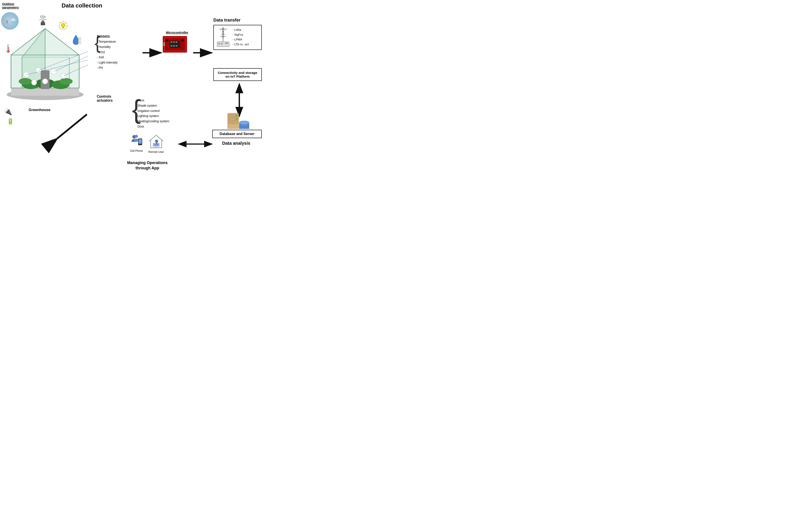 The height and width of the screenshot is (532, 800). What do you see at coordinates (156, 142) in the screenshot?
I see `remote-user-icon` at bounding box center [156, 142].